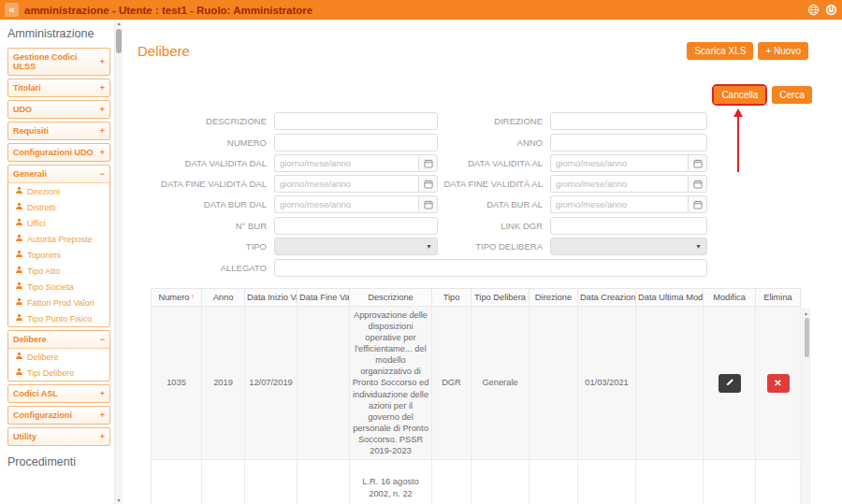  What do you see at coordinates (59, 318) in the screenshot?
I see `sidebar-item-tipo-punto-fisico: Tipo Punto Fisico` at bounding box center [59, 318].